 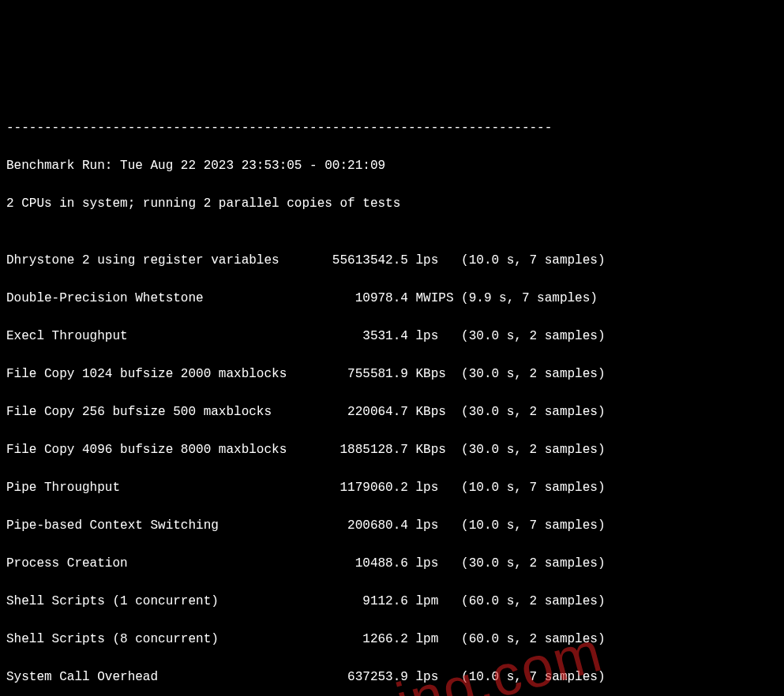 What do you see at coordinates (392, 166) in the screenshot?
I see `benchmark-run-line: Benchmark Run: Tue Aug 22 2023 23:53:05 …` at bounding box center [392, 166].